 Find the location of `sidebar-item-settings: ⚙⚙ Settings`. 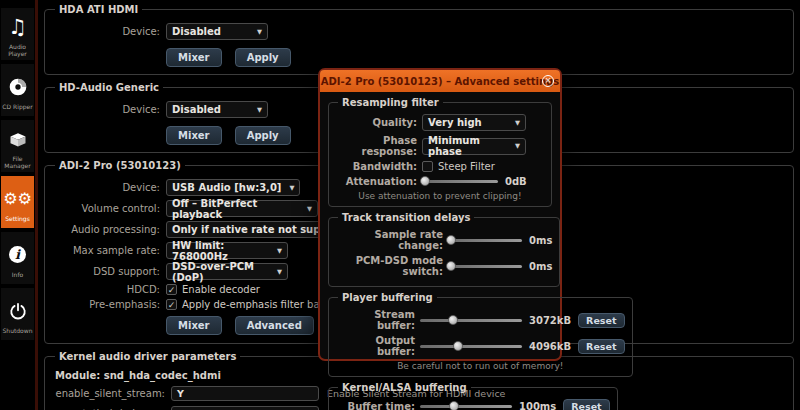

sidebar-item-settings: ⚙⚙ Settings is located at coordinates (18, 202).